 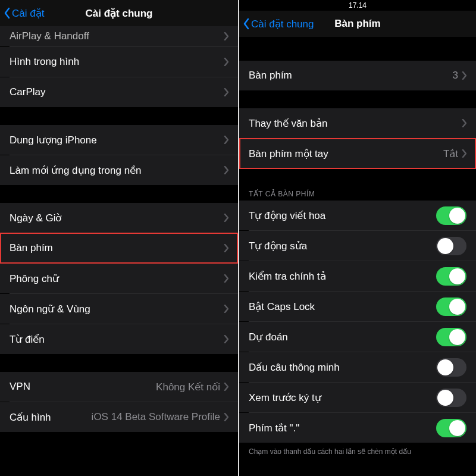 I want to click on toggle-row: Phím tắt ".", so click(x=358, y=428).